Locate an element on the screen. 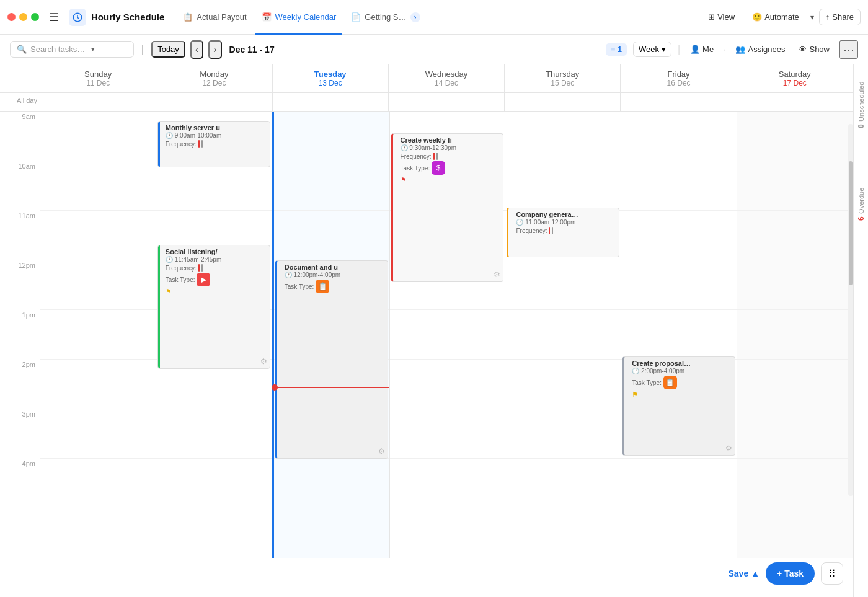  me-icon: 👤 is located at coordinates (695, 50).